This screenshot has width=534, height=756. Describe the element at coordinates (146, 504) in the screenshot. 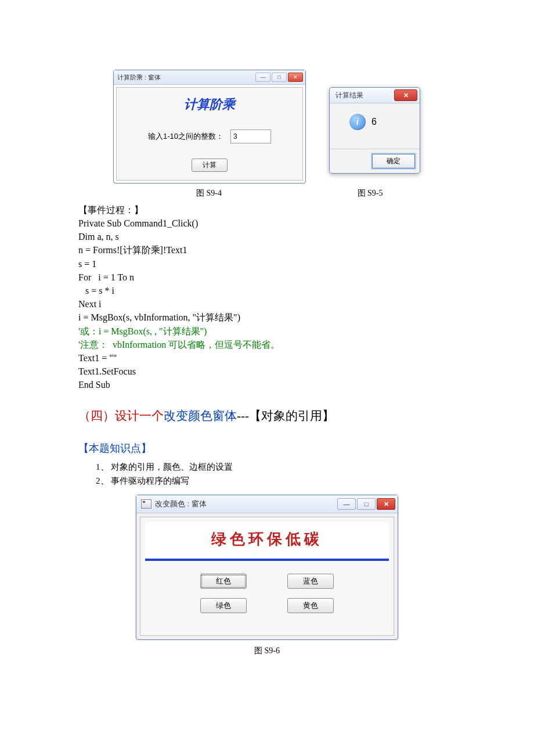

I see `form-icon` at that location.